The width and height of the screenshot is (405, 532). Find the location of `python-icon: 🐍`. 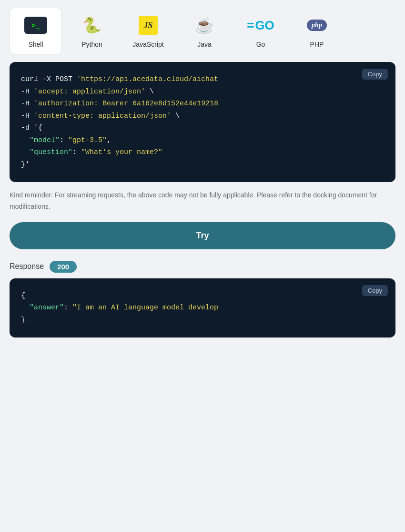

python-icon: 🐍 is located at coordinates (92, 25).